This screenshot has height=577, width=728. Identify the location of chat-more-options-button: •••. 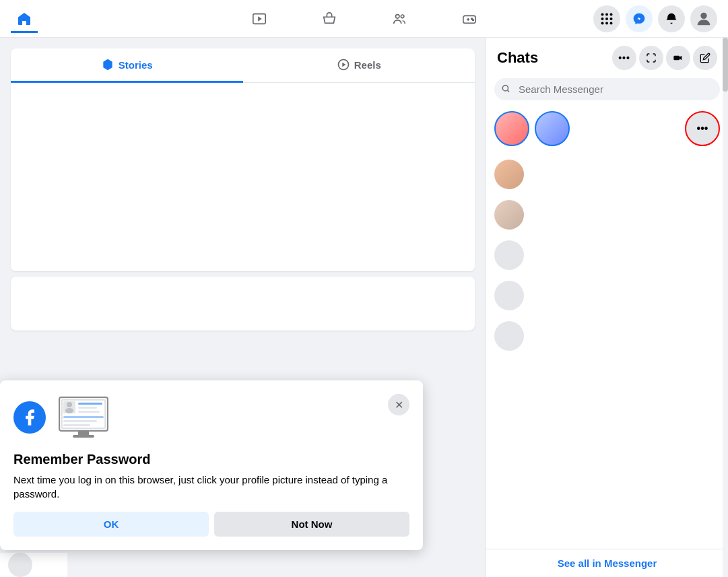
(624, 58).